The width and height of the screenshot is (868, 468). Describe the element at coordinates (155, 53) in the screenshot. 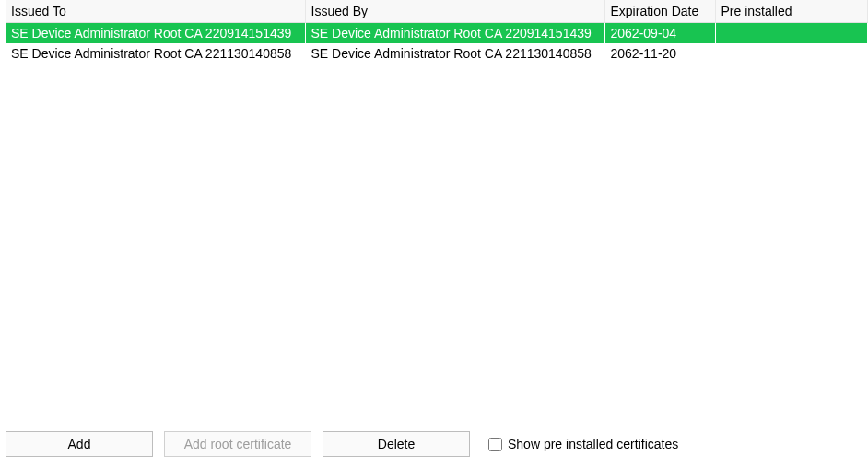

I see `cell-issued-to: SE Device Administrator Root CA 22113014…` at that location.